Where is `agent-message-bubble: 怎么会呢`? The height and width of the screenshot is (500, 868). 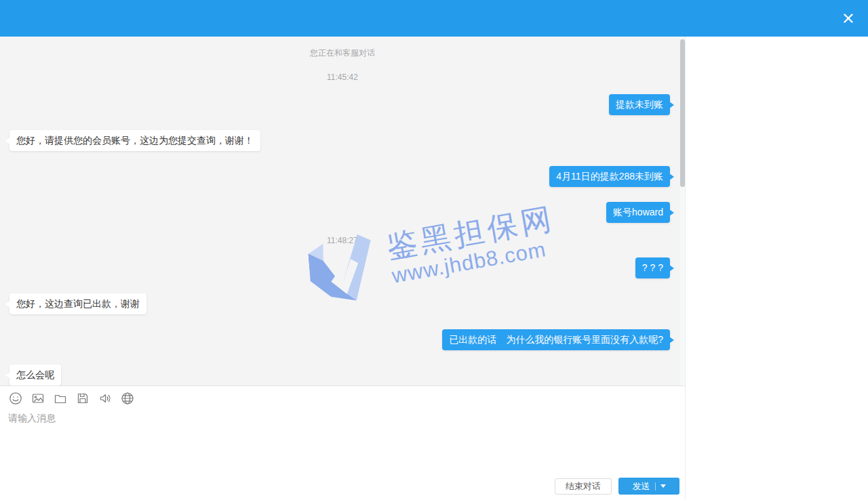 agent-message-bubble: 怎么会呢 is located at coordinates (35, 375).